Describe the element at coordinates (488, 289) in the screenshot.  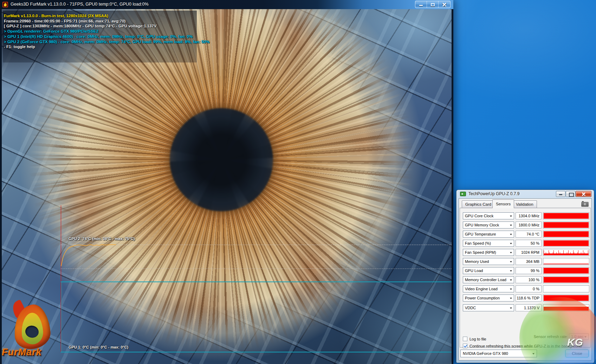
I see `sensor-name-dropdown: Video Engine Load` at that location.